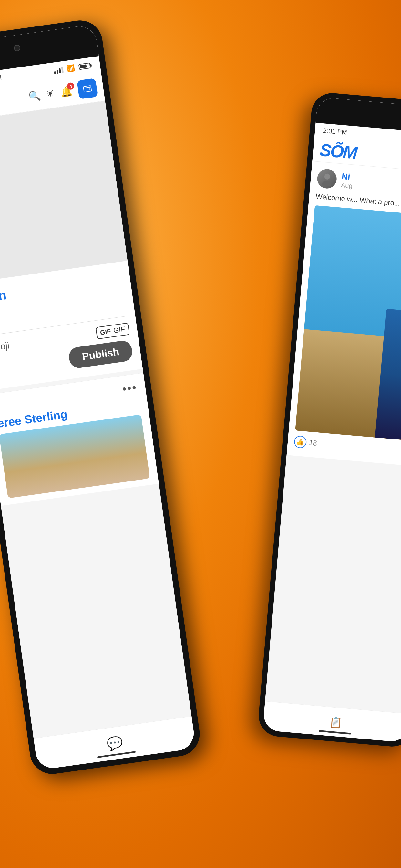 The image size is (401, 868). I want to click on like-button: 👍 18, so click(306, 442).